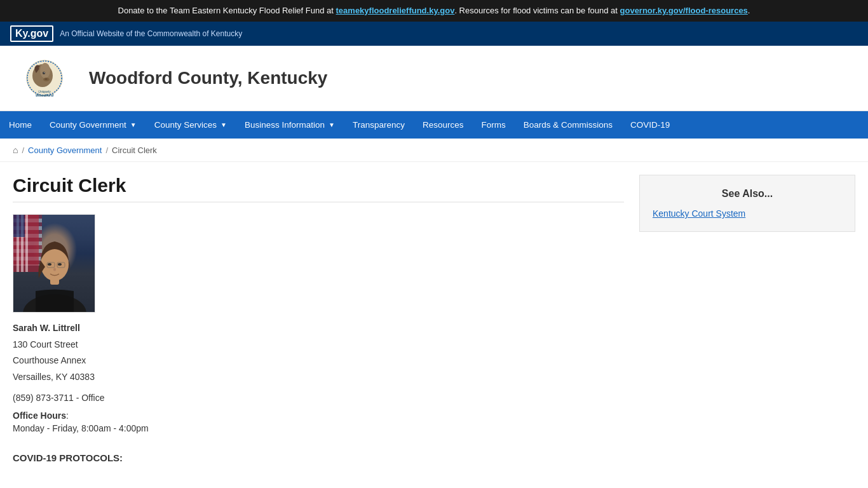  What do you see at coordinates (749, 10) in the screenshot?
I see `alert-end-text: .` at bounding box center [749, 10].